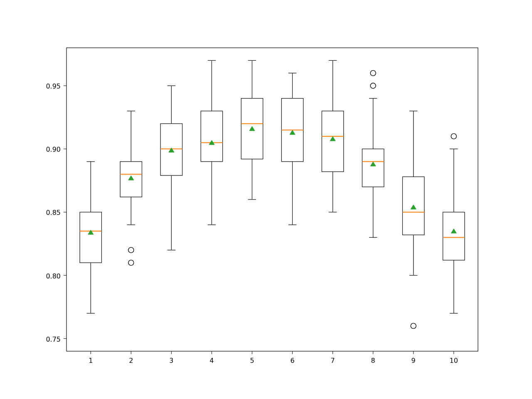 Image resolution: width=532 pixels, height=399 pixels. What do you see at coordinates (53, 276) in the screenshot?
I see `y-tick-label: 0.80` at bounding box center [53, 276].